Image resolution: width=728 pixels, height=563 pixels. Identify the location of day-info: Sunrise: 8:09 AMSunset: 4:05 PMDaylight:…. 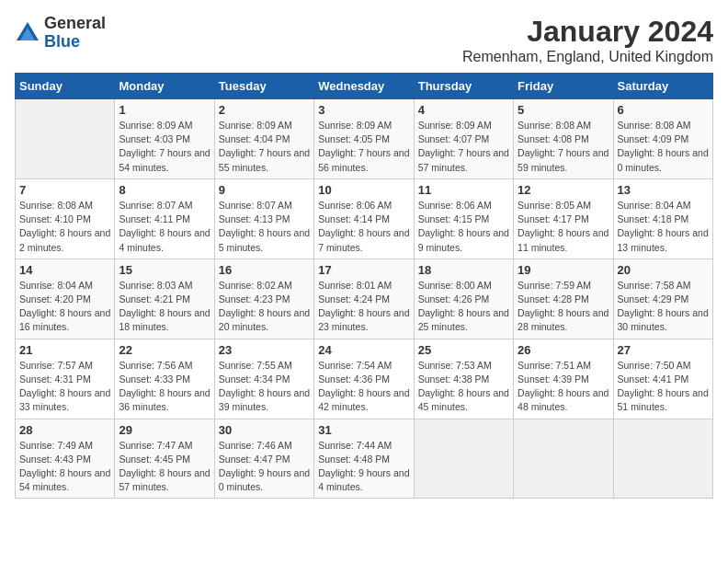
(364, 147).